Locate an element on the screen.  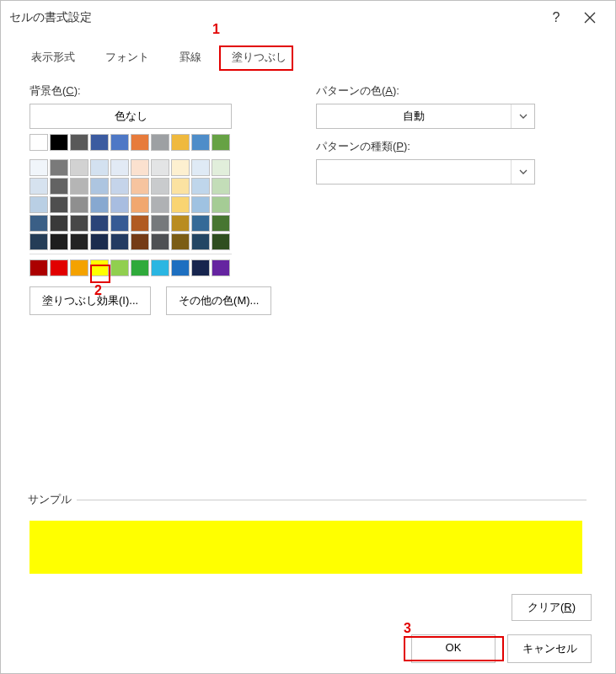
titlebar: セルの書式設定 ? is located at coordinates (308, 18).